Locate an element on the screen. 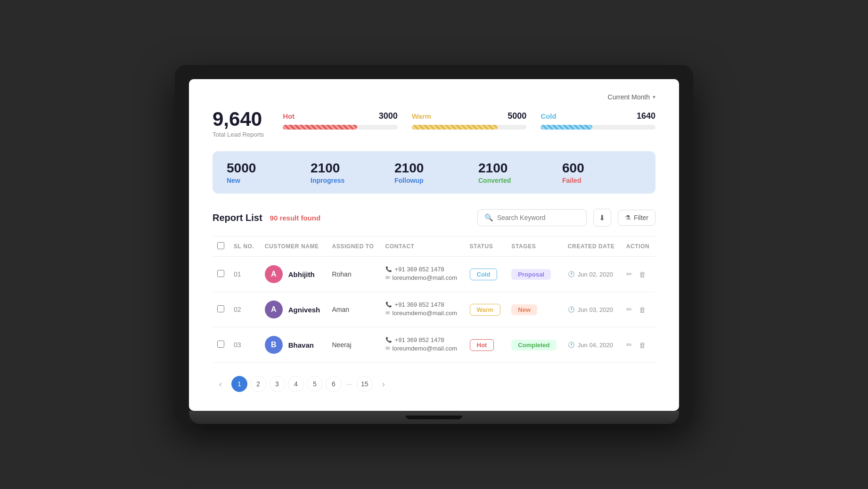 This screenshot has height=489, width=868. table-header: SL NO.CUSTOMER NAMEASSIGNED TOCONTACTSTA… is located at coordinates (434, 247).